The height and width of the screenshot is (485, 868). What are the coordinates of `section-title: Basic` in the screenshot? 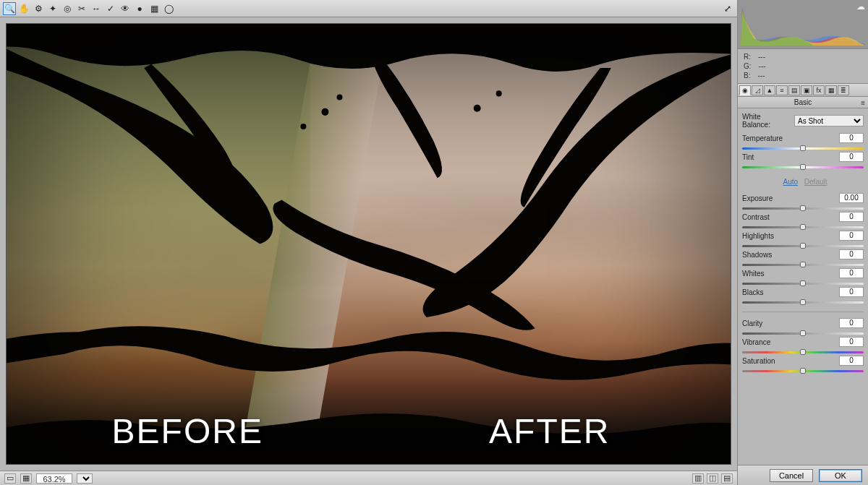 It's located at (803, 103).